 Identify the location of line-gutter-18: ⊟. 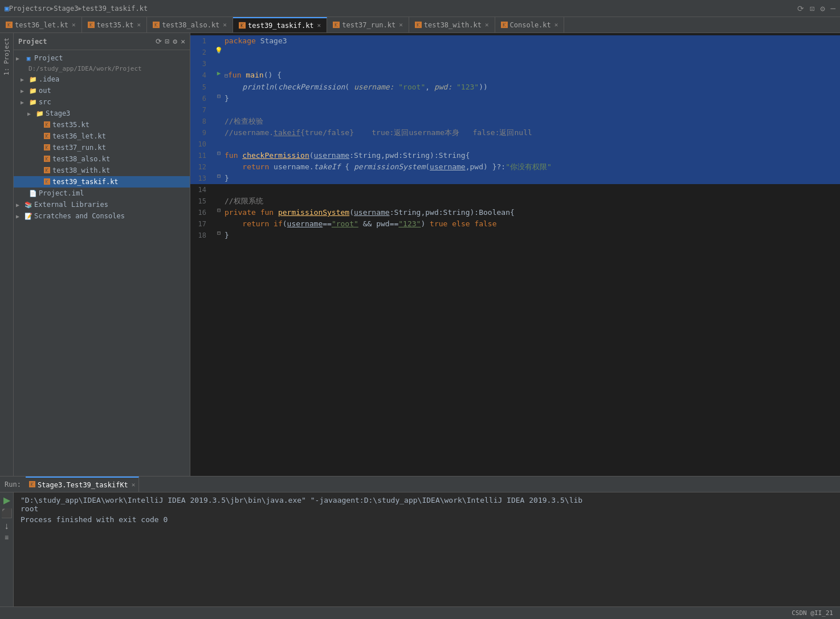
(219, 233).